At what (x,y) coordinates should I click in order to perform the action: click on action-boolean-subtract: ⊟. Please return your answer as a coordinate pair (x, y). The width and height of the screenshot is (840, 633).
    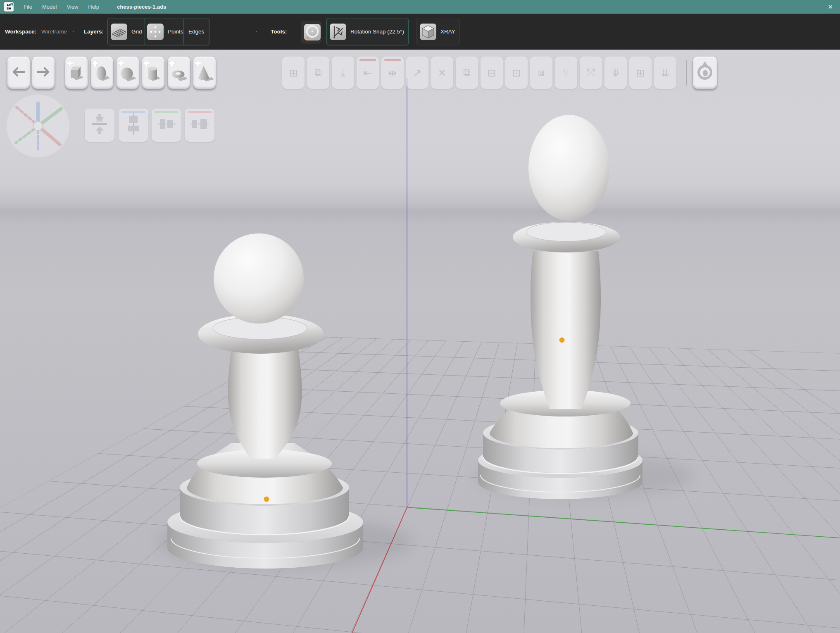
    Looking at the image, I should click on (492, 73).